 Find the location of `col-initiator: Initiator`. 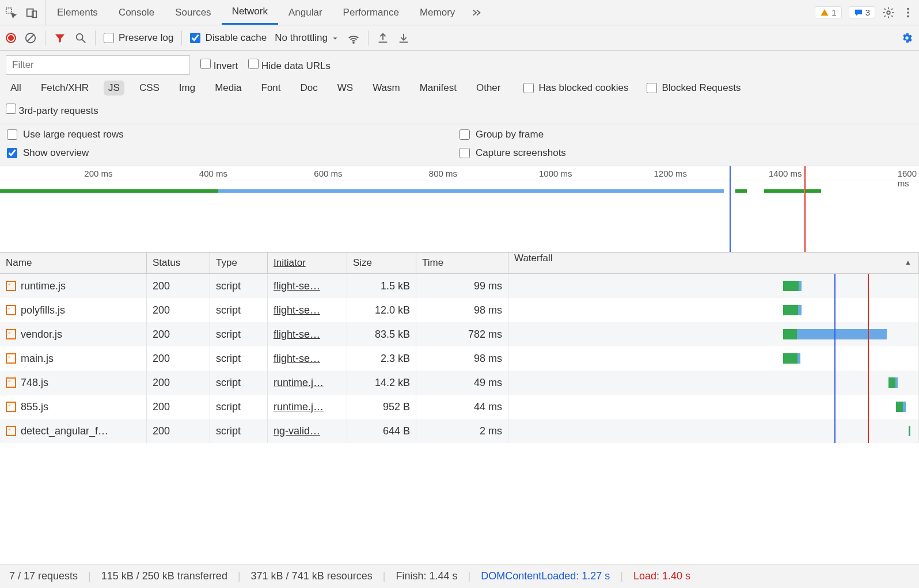

col-initiator: Initiator is located at coordinates (307, 263).